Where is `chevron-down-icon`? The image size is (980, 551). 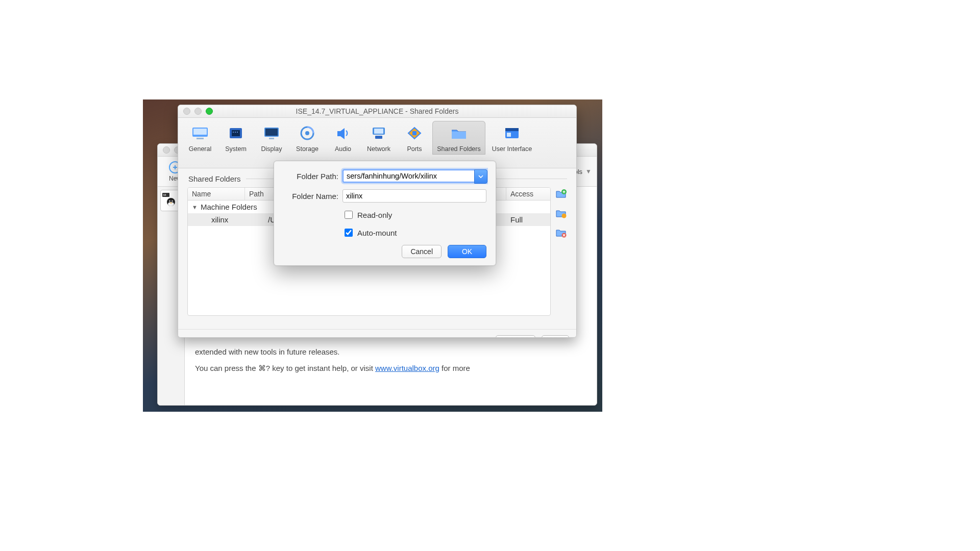 chevron-down-icon is located at coordinates (481, 177).